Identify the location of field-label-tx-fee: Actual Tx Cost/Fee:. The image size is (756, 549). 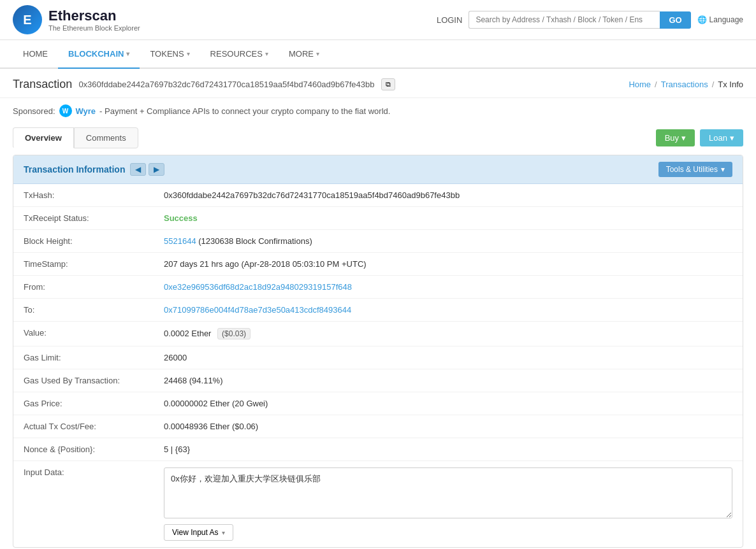
(94, 427).